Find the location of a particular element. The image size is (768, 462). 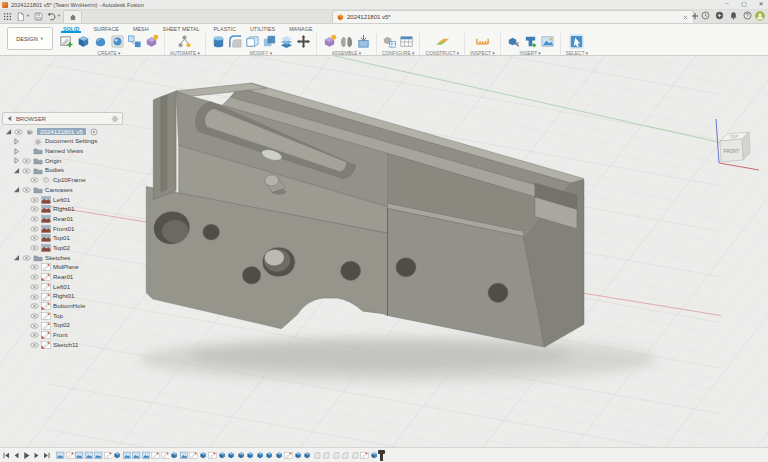

ribbon-group-label-assemble: ASSEMBLE ▾ is located at coordinates (347, 54).